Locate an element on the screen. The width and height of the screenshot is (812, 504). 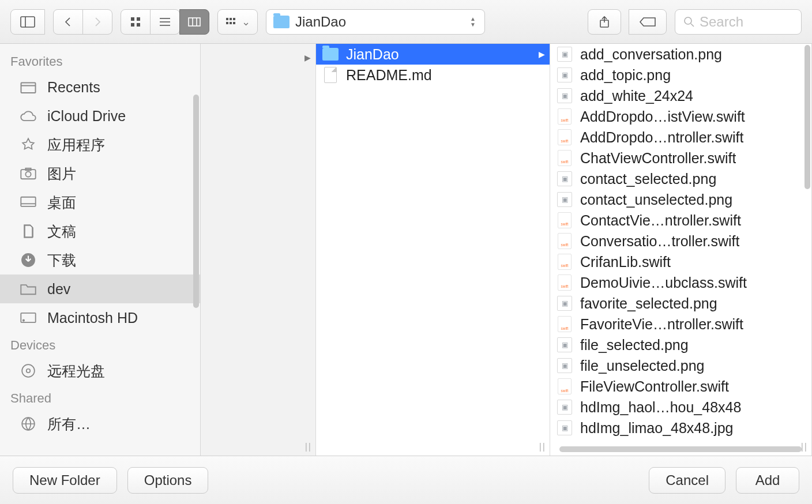
sidebar-item-label: Macintosh HD is located at coordinates (92, 318).